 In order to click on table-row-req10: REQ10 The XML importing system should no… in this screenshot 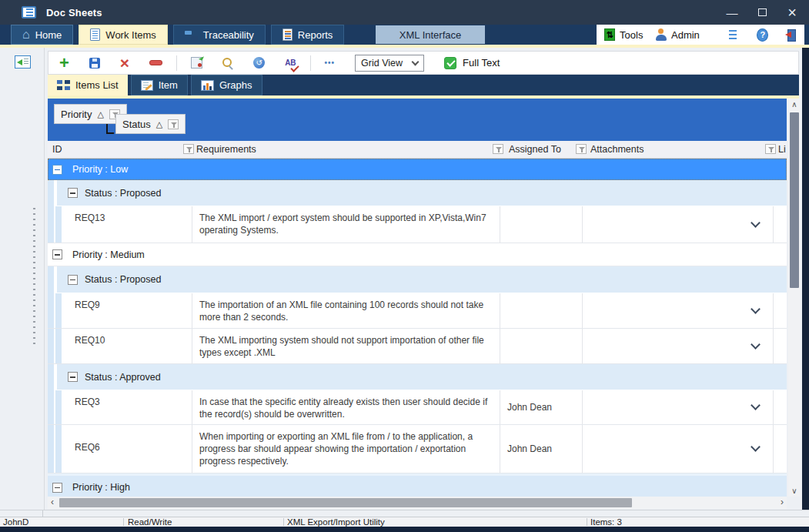, I will do `click(417, 346)`.